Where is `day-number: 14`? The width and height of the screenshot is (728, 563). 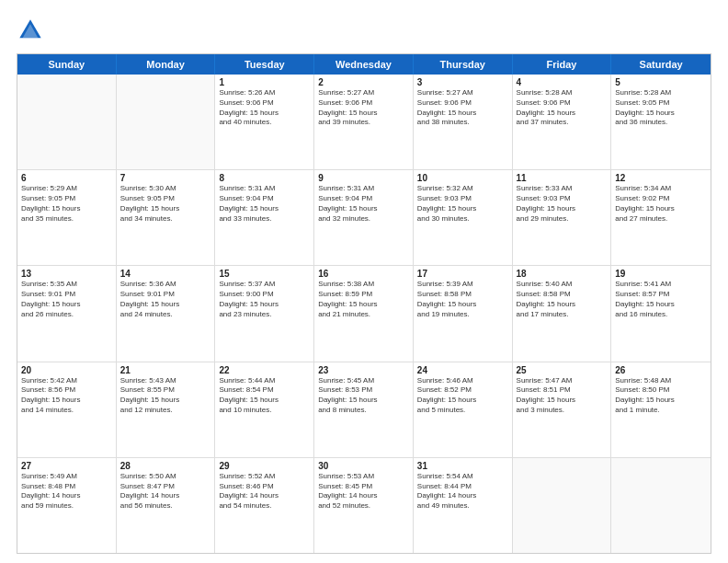
day-number: 14 is located at coordinates (165, 274).